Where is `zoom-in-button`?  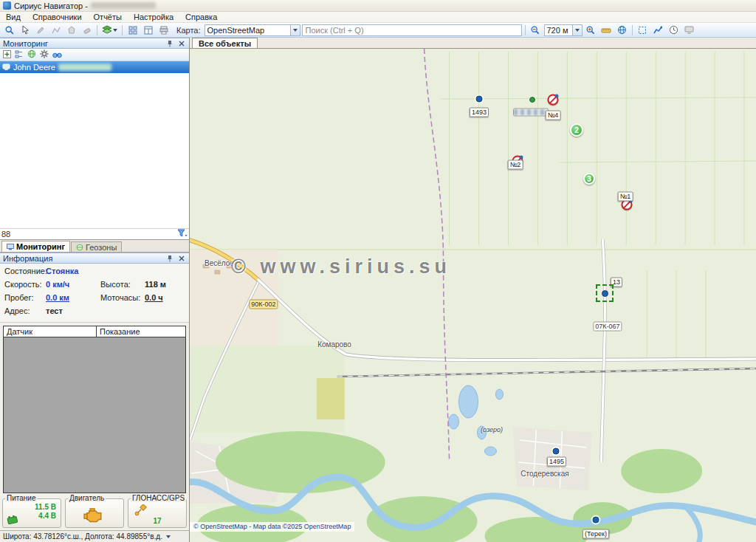 zoom-in-button is located at coordinates (591, 30).